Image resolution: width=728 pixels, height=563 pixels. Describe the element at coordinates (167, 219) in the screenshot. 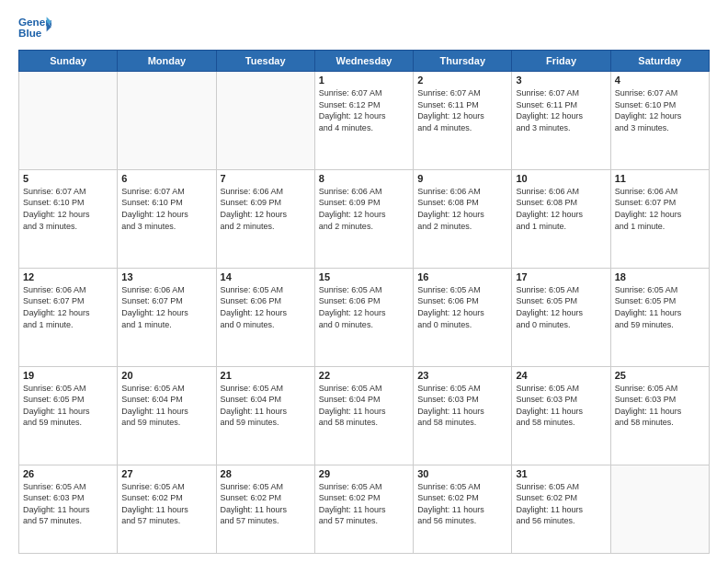

I see `calendar-cell: 6Sunrise: 6:07 AM Sunset: 6:10 PM Daylig…` at that location.